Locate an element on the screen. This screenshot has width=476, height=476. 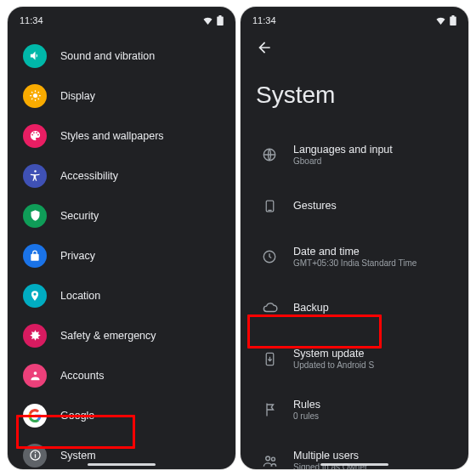
label: Rules is located at coordinates (307, 405).